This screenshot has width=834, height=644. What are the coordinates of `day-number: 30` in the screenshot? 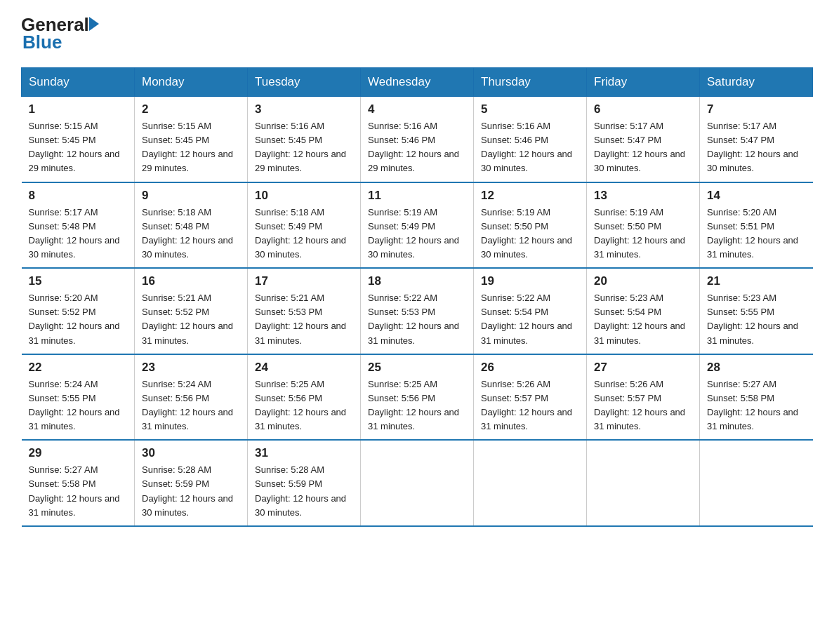 It's located at (191, 453).